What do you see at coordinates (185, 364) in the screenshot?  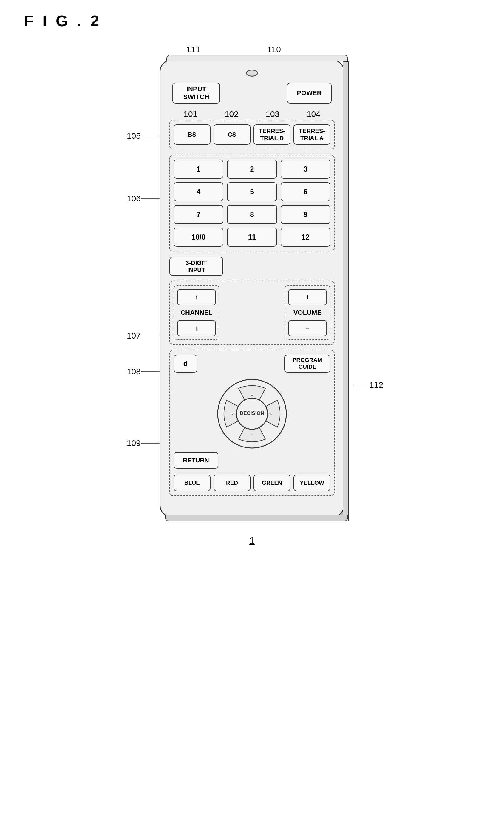 I see `d-button: d` at bounding box center [185, 364].